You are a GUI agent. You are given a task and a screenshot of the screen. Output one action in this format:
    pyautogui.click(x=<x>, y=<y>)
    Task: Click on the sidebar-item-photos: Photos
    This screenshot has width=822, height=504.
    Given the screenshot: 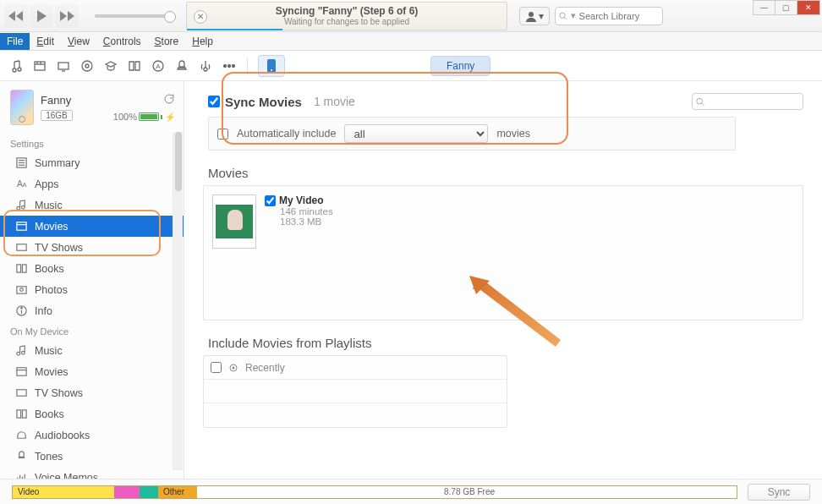 What is the action you would take?
    pyautogui.click(x=91, y=289)
    